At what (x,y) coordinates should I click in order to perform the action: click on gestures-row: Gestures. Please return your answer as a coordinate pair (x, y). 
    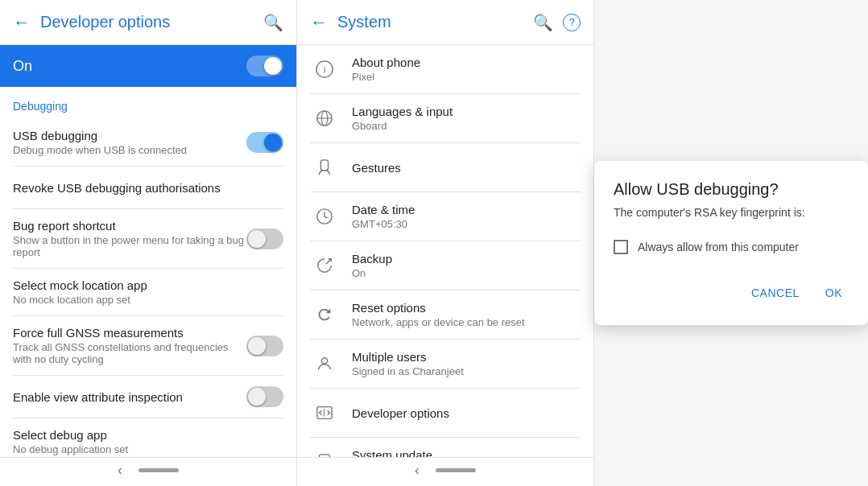
    Looking at the image, I should click on (445, 167).